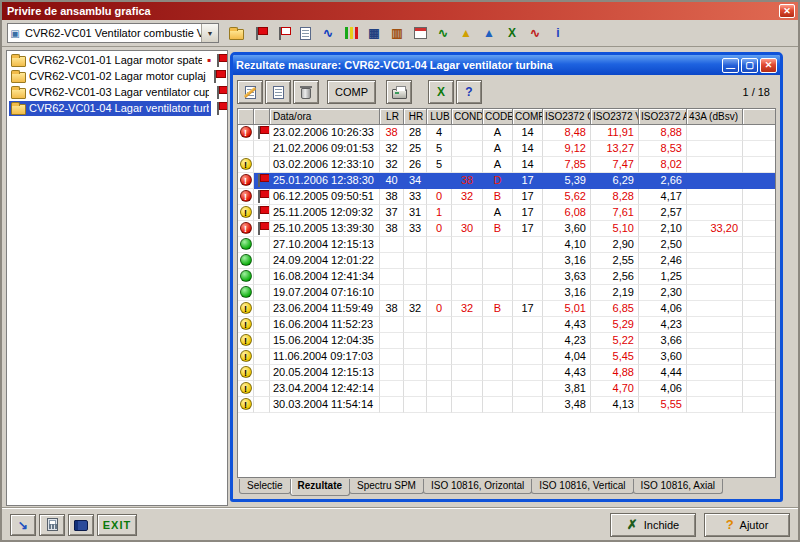 The image size is (800, 542). I want to click on help-label: Ajutor, so click(754, 525).